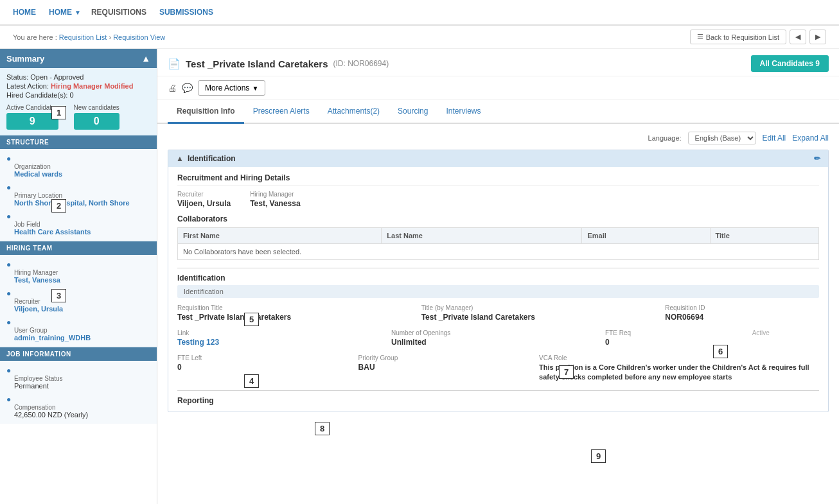 The width and height of the screenshot is (839, 504). What do you see at coordinates (82, 379) in the screenshot?
I see `employee-status-label: Employee Status` at bounding box center [82, 379].